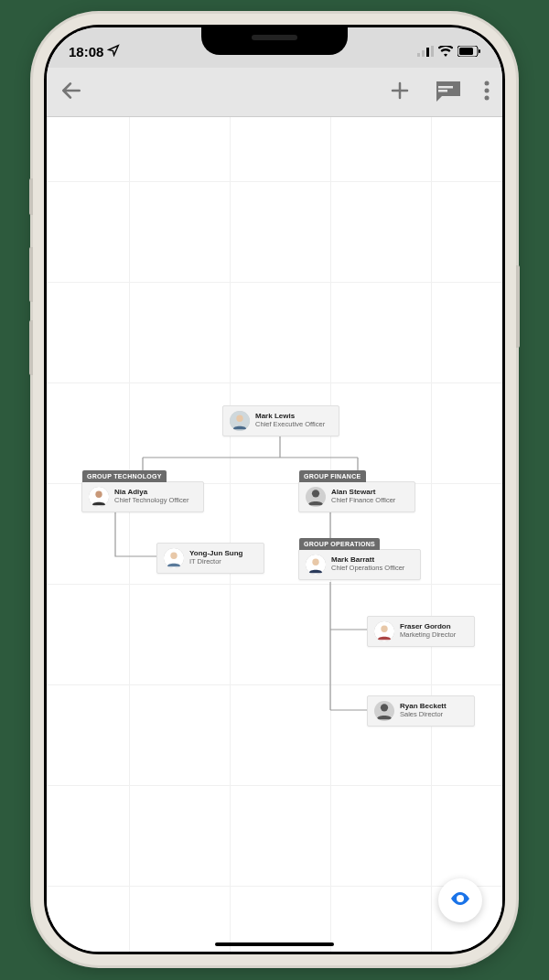 This screenshot has width=549, height=980. What do you see at coordinates (363, 501) in the screenshot?
I see `node-title: Chief Finance Officer` at bounding box center [363, 501].